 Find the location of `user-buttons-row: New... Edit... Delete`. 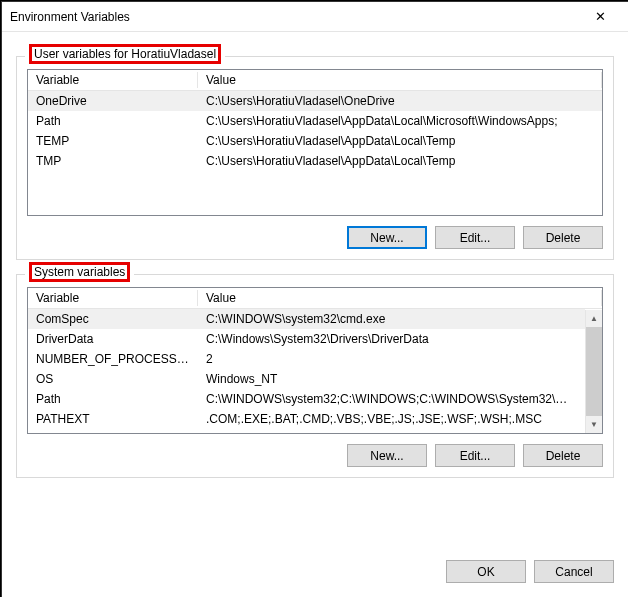

user-buttons-row: New... Edit... Delete is located at coordinates (315, 238).